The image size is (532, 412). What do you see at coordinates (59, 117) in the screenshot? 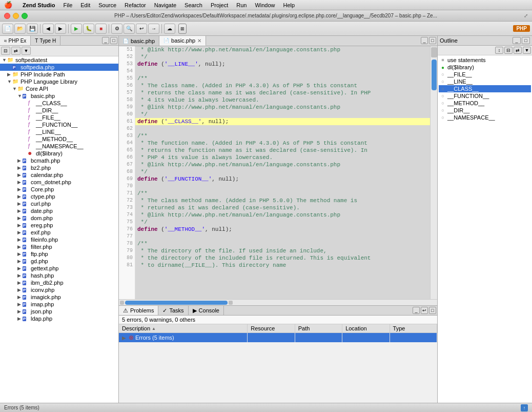
I see `tree-item-file: ƒ __FILE__` at bounding box center [59, 117].